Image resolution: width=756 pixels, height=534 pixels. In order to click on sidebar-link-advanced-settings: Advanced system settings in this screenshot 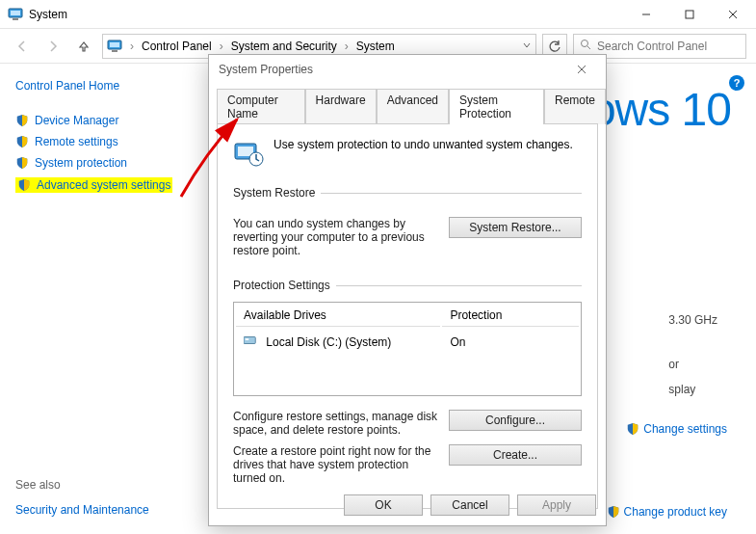, I will do `click(94, 185)`.